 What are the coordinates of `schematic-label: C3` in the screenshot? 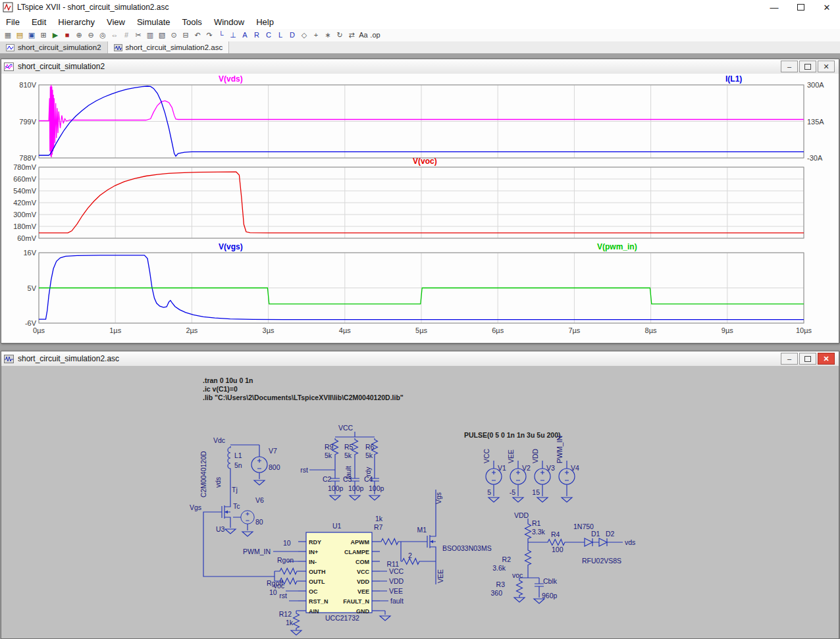 It's located at (348, 479).